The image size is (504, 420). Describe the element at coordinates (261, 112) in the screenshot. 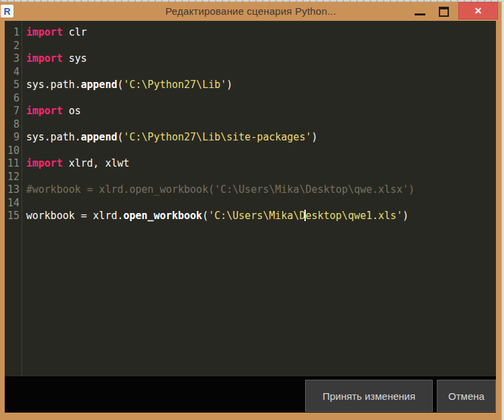

I see `code-line: import os` at that location.